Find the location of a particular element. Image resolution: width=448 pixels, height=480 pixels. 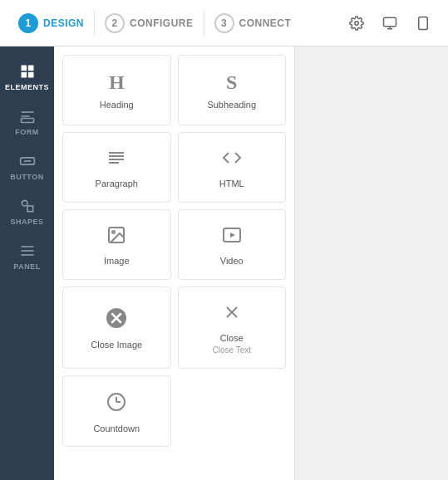

close-image-icon is located at coordinates (116, 320).